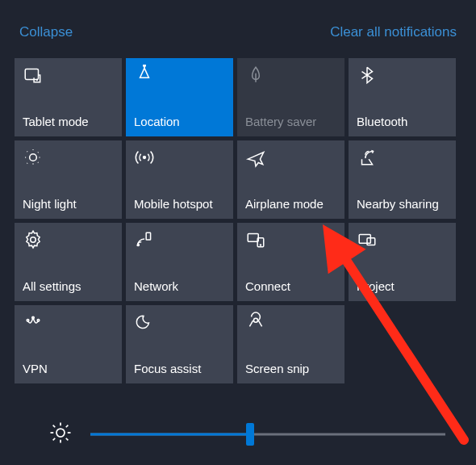  Describe the element at coordinates (290, 368) in the screenshot. I see `tile-label: Screen snip` at that location.